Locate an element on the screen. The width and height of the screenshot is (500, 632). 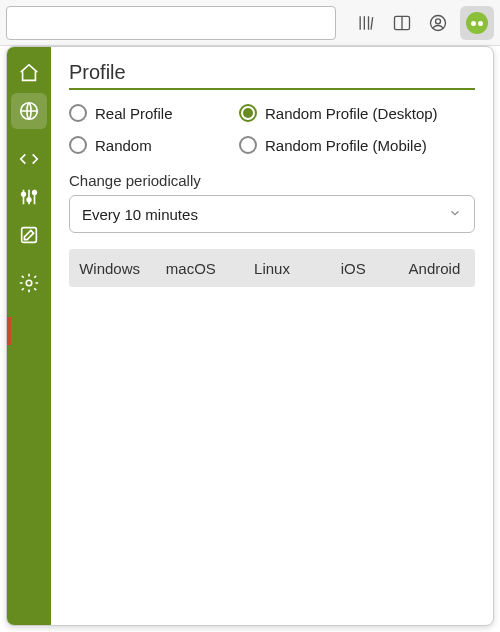
os-tab-ios: iOS is located at coordinates (354, 268).